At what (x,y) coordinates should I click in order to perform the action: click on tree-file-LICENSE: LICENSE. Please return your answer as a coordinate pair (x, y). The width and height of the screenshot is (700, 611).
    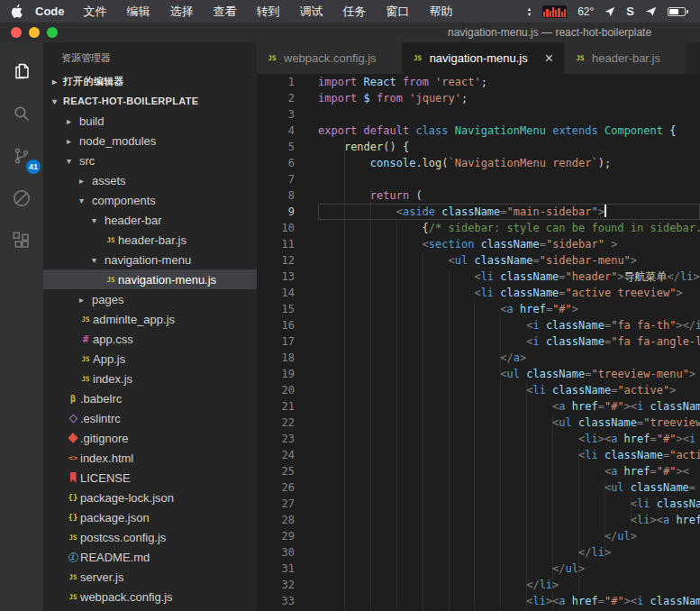
    Looking at the image, I should click on (150, 478).